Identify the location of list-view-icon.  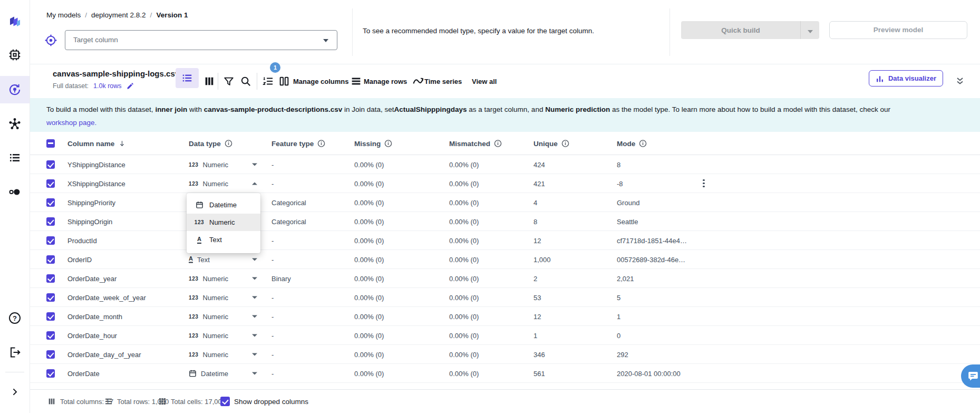
(187, 78).